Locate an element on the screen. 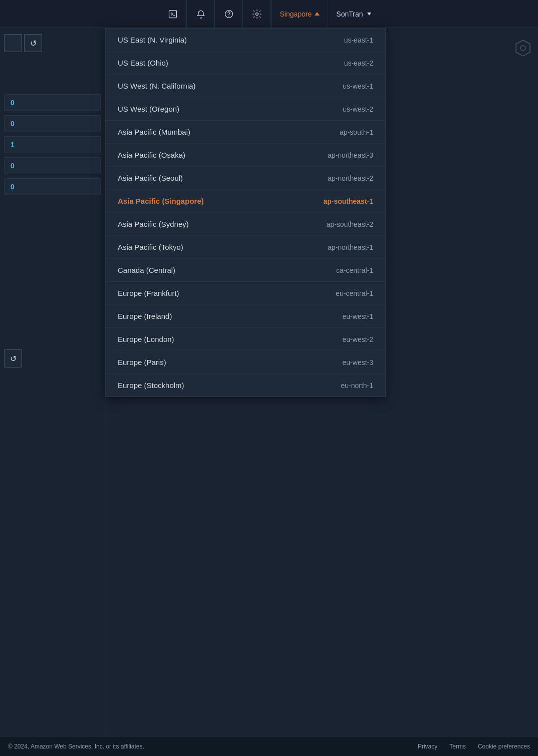 This screenshot has height=756, width=538. user-label: SonTran is located at coordinates (350, 14).